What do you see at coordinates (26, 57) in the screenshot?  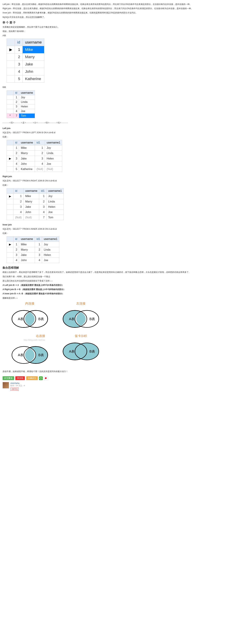 I see `table-row: 2Marry` at bounding box center [26, 57].